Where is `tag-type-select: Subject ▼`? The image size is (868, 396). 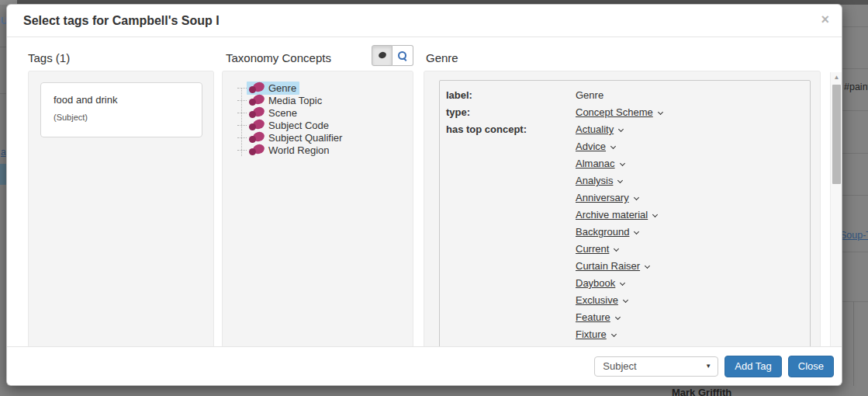 tag-type-select: Subject ▼ is located at coordinates (656, 366).